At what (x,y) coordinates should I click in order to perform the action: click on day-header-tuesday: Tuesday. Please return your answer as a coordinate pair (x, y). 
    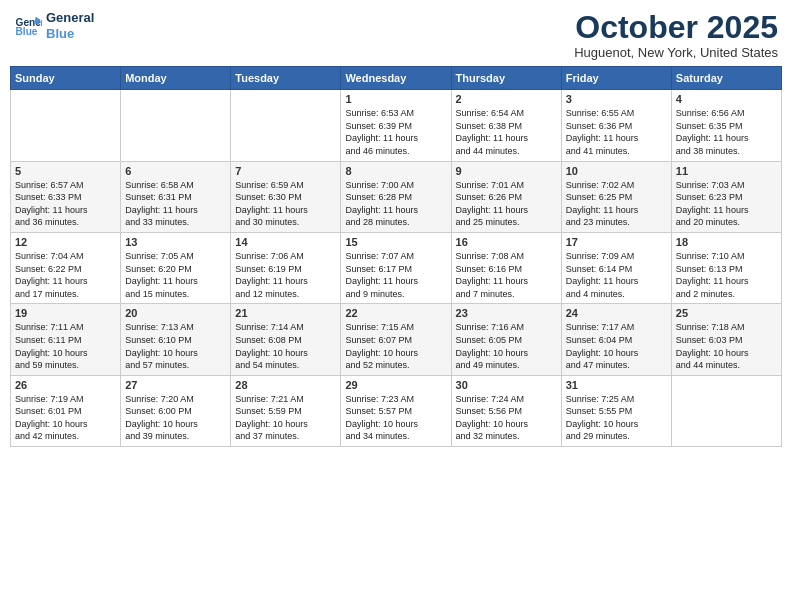
    Looking at the image, I should click on (286, 78).